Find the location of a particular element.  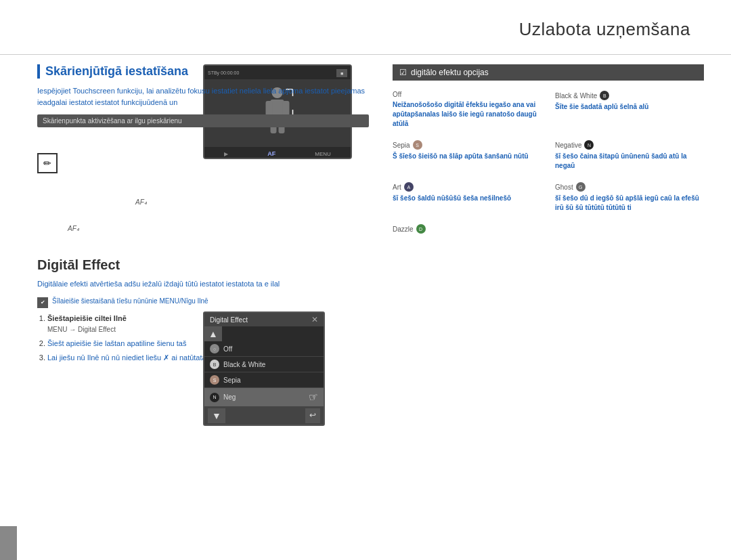

effect-ghost-icon: G is located at coordinates (581, 187).